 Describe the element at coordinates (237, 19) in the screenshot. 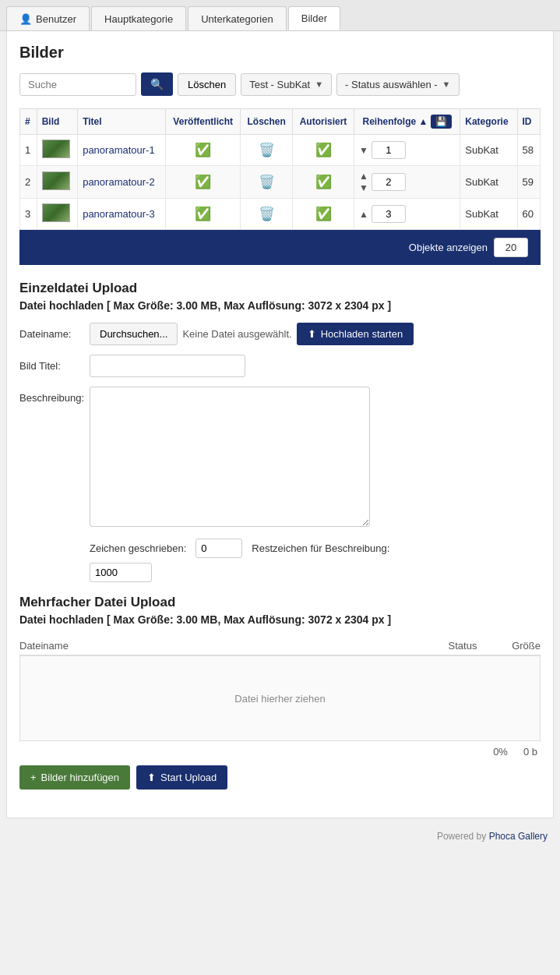

I see `tab-unterkategorien: Unterkategorien` at that location.